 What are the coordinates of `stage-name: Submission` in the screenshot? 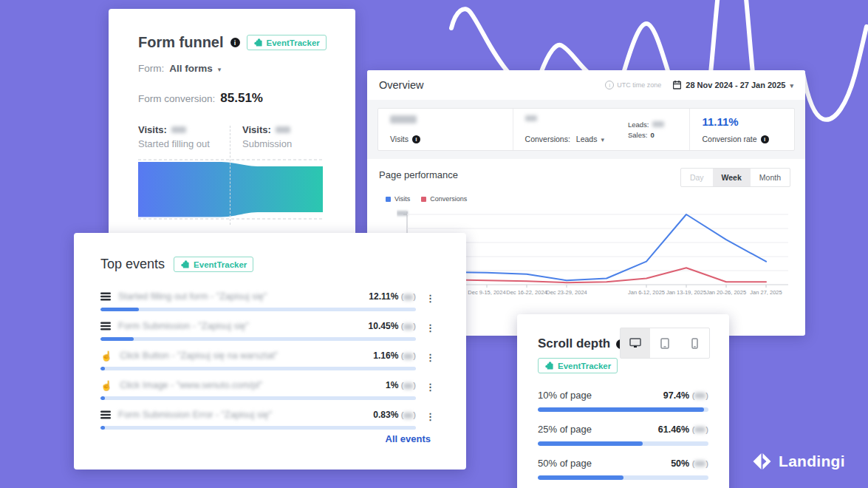 It's located at (282, 143).